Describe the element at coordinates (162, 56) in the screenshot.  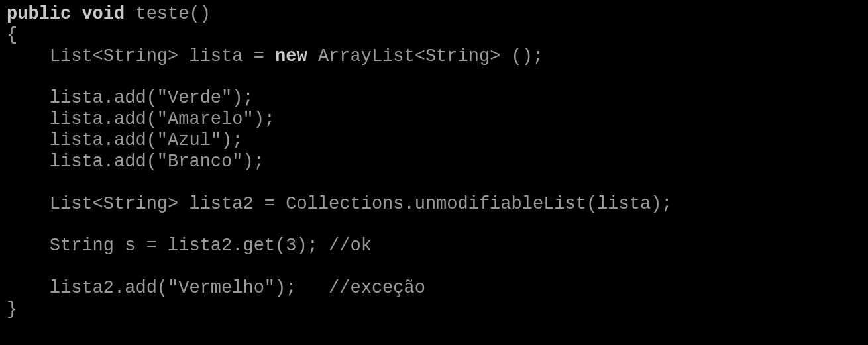
I see `list-declaration-1-a: List<String> lista =` at that location.